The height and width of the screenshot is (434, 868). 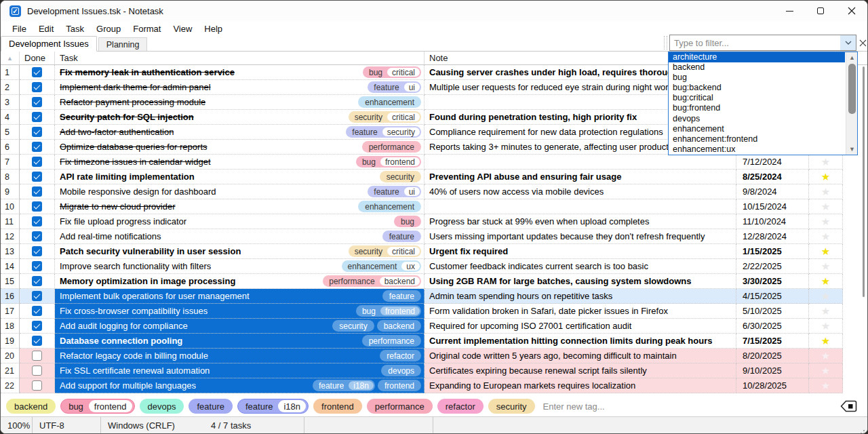 I want to click on menu-item-group: Group, so click(x=108, y=28).